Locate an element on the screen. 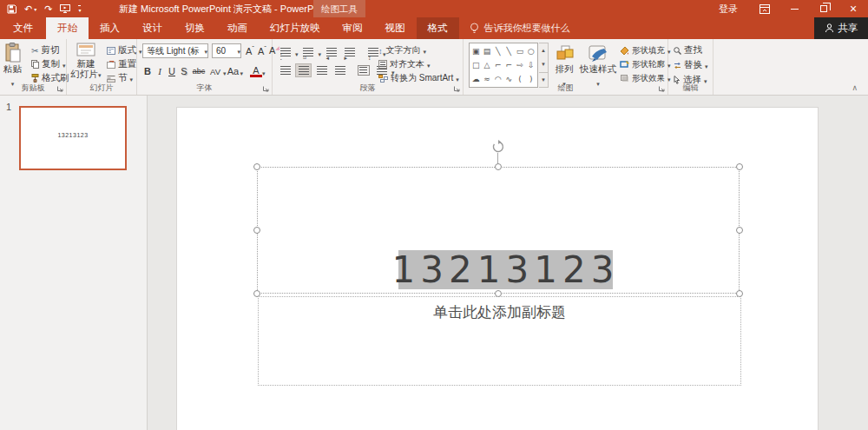  shape-outline-button: 形状轮廓 is located at coordinates (646, 64).